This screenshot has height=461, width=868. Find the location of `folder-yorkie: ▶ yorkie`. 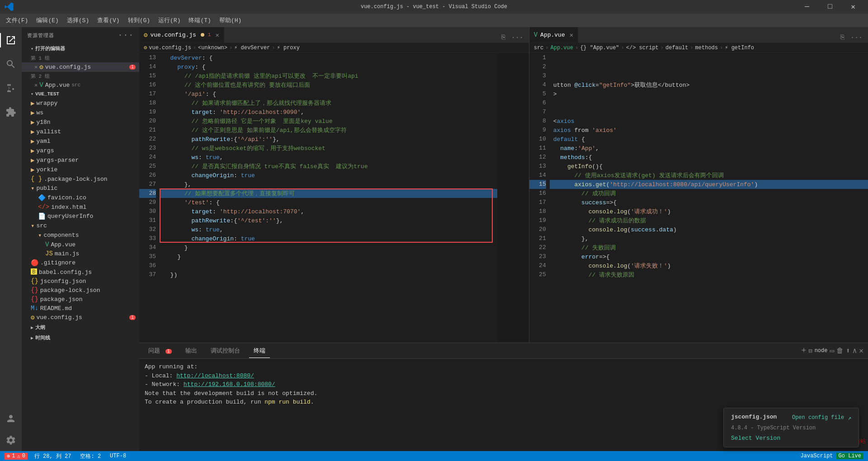

folder-yorkie: ▶ yorkie is located at coordinates (80, 170).